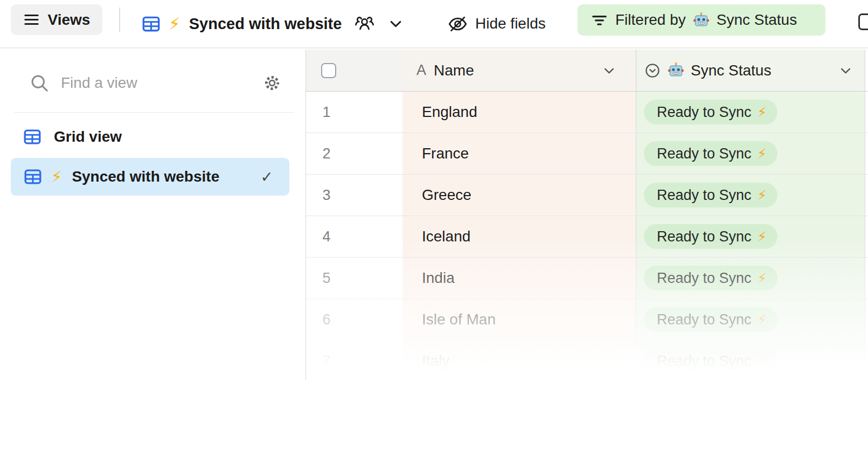 This screenshot has height=464, width=868. What do you see at coordinates (587, 195) in the screenshot?
I see `table-row: 3 Greece Ready to Sync ⚡` at bounding box center [587, 195].